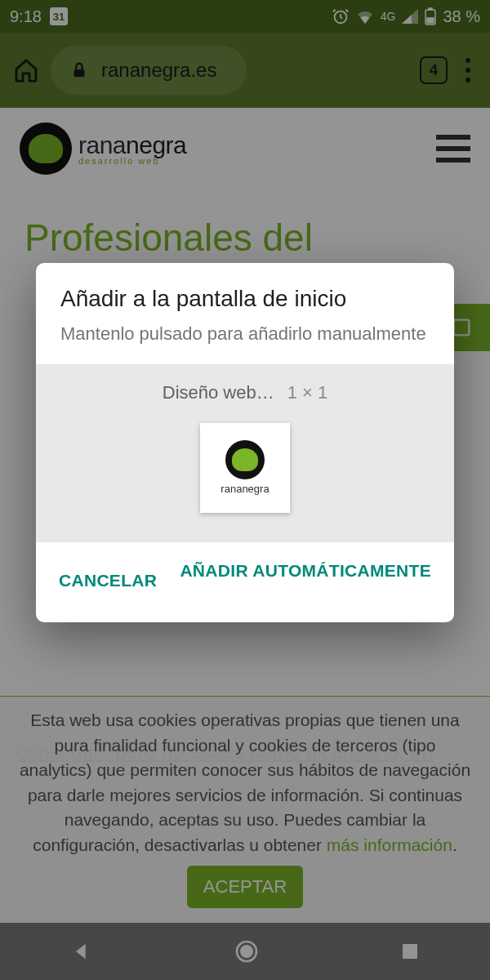 This screenshot has height=980, width=490. Describe the element at coordinates (245, 299) in the screenshot. I see `dialog-title: Añadir a la pantalla de inicio` at that location.